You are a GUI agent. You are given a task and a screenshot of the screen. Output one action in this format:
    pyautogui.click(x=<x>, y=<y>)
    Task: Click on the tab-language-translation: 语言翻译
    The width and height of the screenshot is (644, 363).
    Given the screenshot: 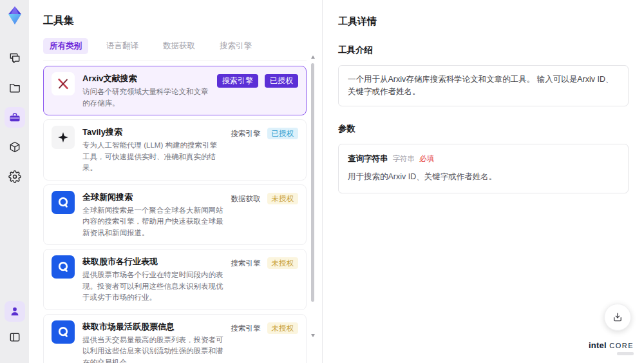 What is the action you would take?
    pyautogui.click(x=122, y=46)
    